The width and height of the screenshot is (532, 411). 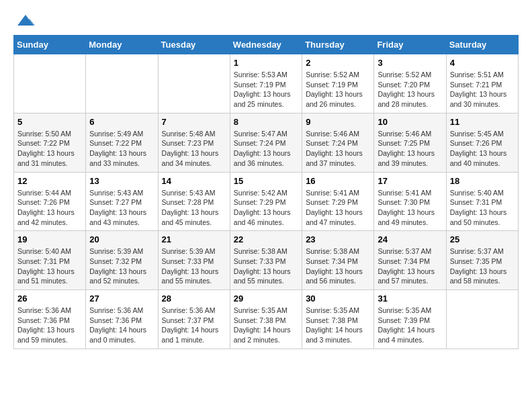 What do you see at coordinates (50, 149) in the screenshot?
I see `day-info: Sunrise: 5:50 AMSunset: 7:22 PMDaylight:…` at bounding box center [50, 149].